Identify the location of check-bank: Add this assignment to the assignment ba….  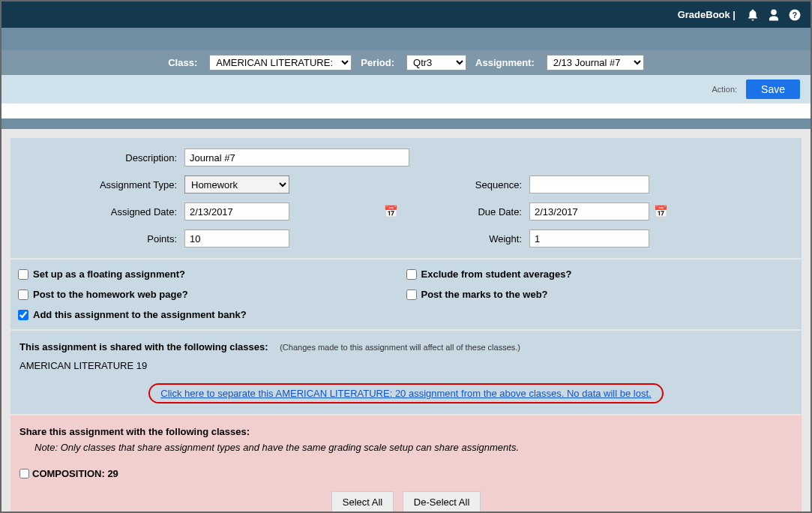
(406, 315).